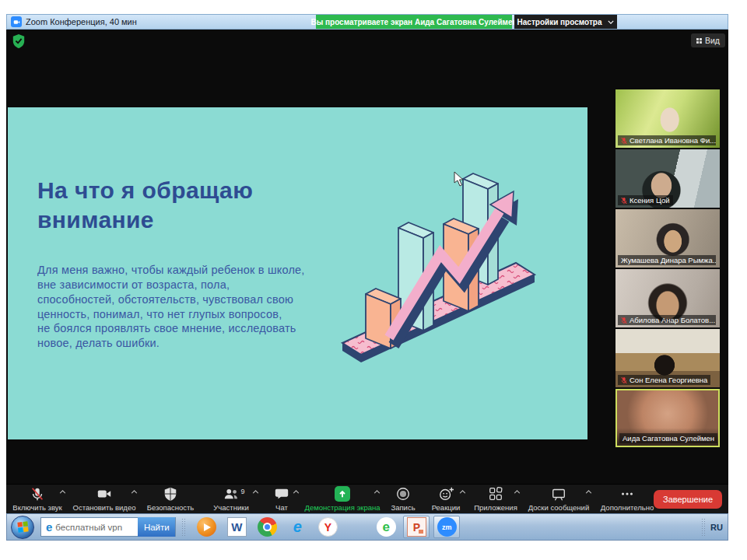  Describe the element at coordinates (708, 40) in the screenshot. I see `view-button: Вид` at that location.